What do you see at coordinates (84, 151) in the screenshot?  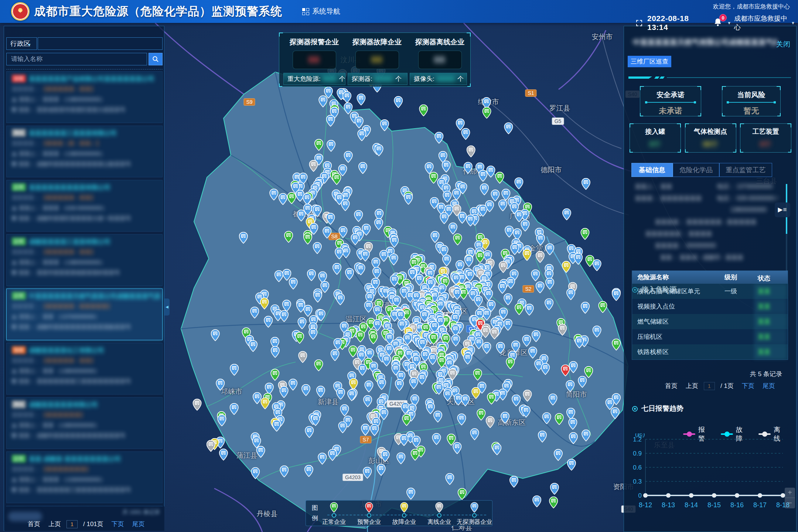 I see `company-list-item: 离线某某某某某某工某某某有限公司某某某某： 【某某某（某 - 某某）】某某人： …` at bounding box center [84, 151].